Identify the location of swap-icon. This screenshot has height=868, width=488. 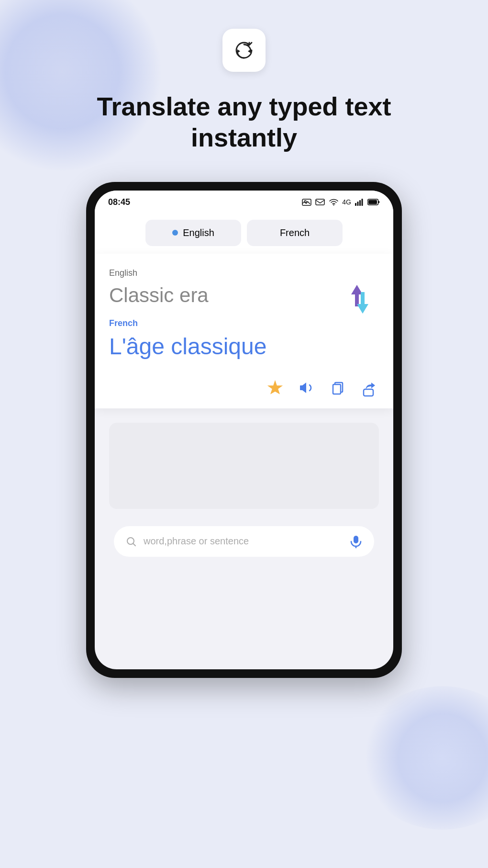
(360, 299).